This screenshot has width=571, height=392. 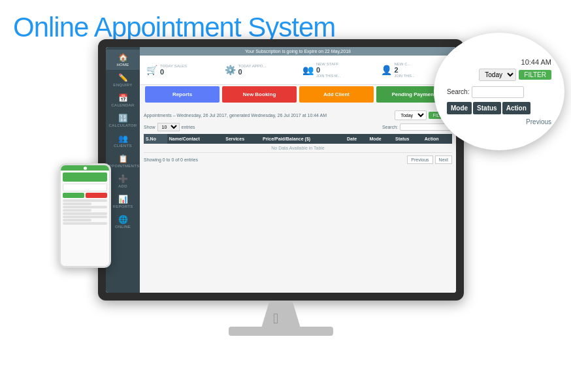 What do you see at coordinates (417, 127) in the screenshot?
I see `search-group: Search:` at bounding box center [417, 127].